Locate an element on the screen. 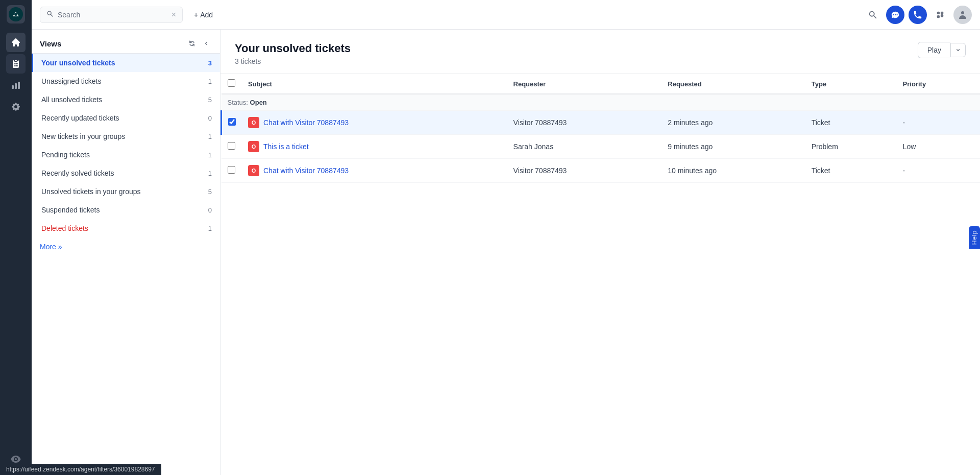 The width and height of the screenshot is (980, 475). nav-reporting-icon is located at coordinates (16, 85).